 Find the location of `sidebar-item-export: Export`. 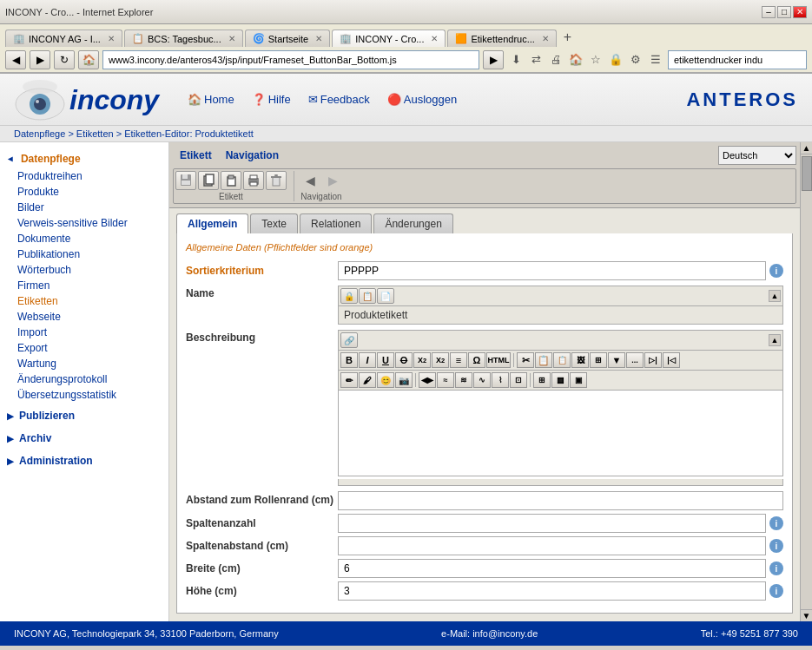

sidebar-item-export: Export is located at coordinates (84, 348).